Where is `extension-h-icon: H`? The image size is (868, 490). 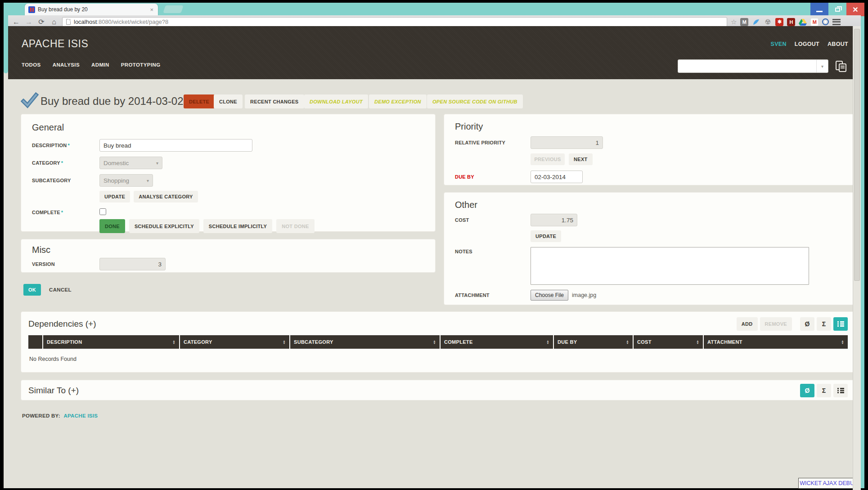
extension-h-icon: H is located at coordinates (791, 22).